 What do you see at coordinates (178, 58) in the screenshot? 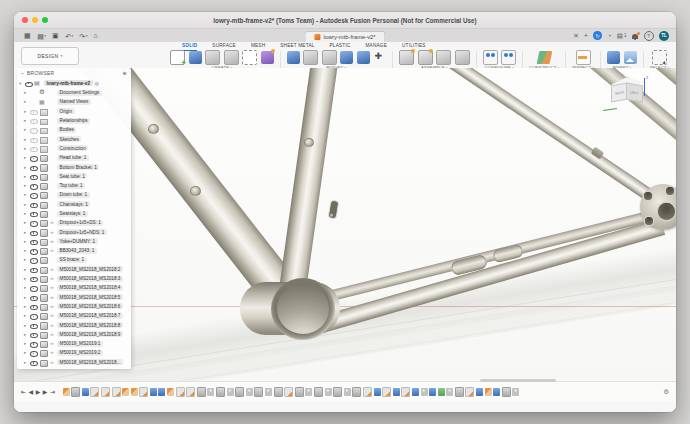
I see `create-sketch-icon` at bounding box center [178, 58].